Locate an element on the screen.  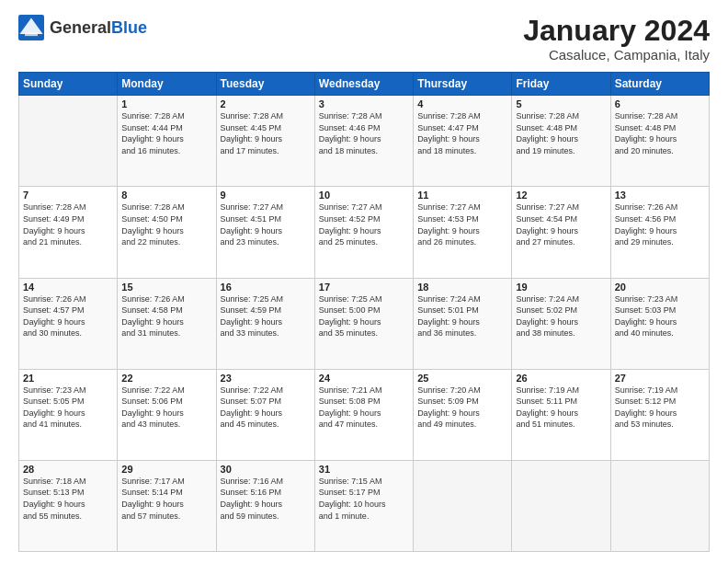
day-number-2-4: 18 is located at coordinates (462, 287).